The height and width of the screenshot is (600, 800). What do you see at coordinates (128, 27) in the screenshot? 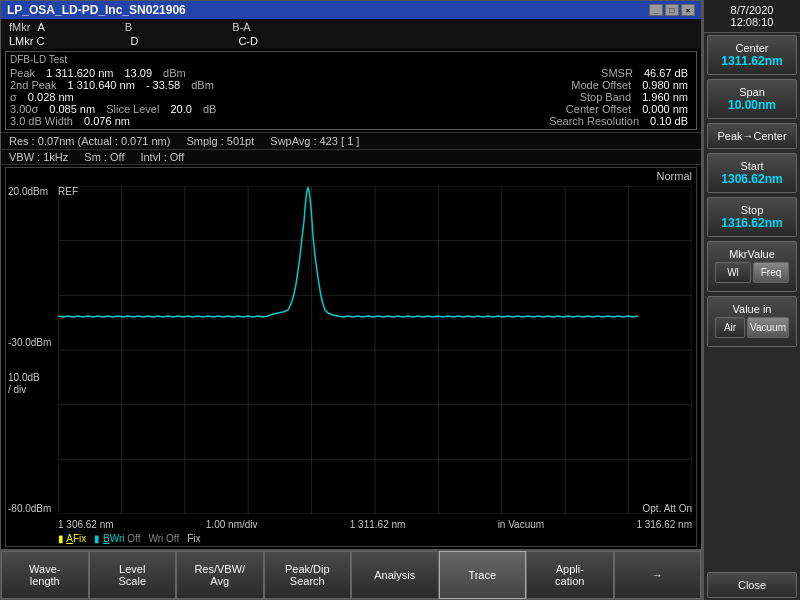
I see `b-label: B` at bounding box center [128, 27].